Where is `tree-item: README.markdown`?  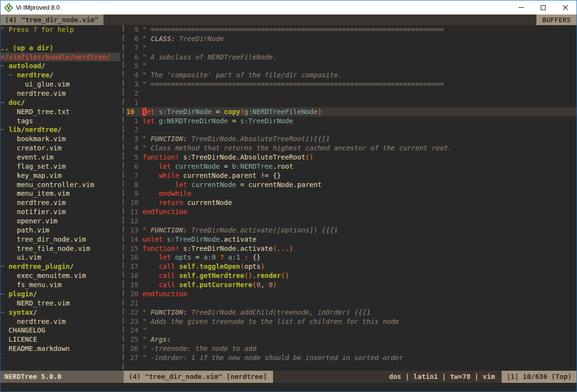
tree-item: README.markdown is located at coordinates (60, 349).